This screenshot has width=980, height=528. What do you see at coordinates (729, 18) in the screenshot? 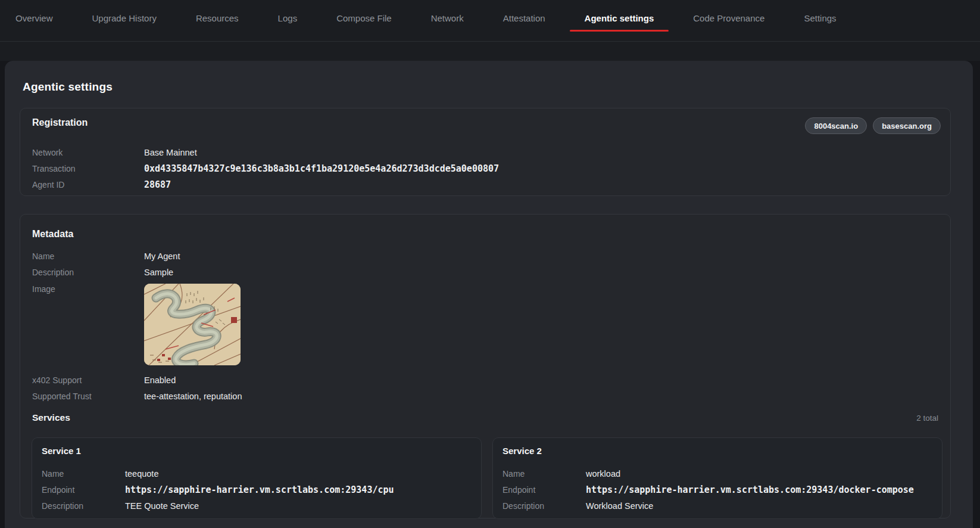
I see `tab-code-provenance: Code Provenance` at bounding box center [729, 18].